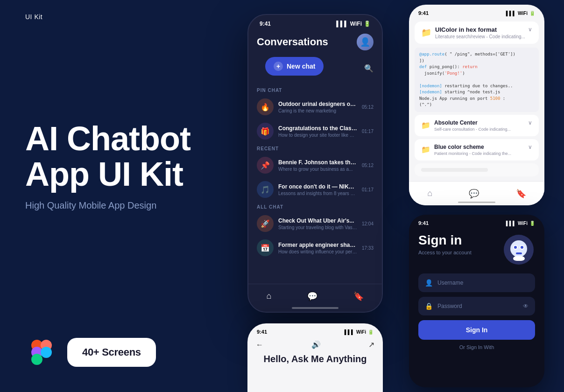 The height and width of the screenshot is (392, 564). Describe the element at coordinates (353, 24) in the screenshot. I see `status-icons-main: ▌▌▌ WiFi 🔋` at that location.